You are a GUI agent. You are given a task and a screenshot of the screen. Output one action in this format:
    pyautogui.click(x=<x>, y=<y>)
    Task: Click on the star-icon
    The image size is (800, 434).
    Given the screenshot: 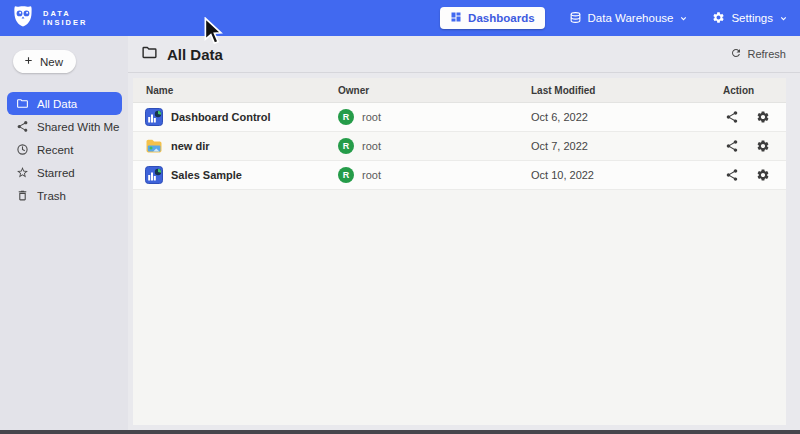 What is the action you would take?
    pyautogui.click(x=22, y=172)
    